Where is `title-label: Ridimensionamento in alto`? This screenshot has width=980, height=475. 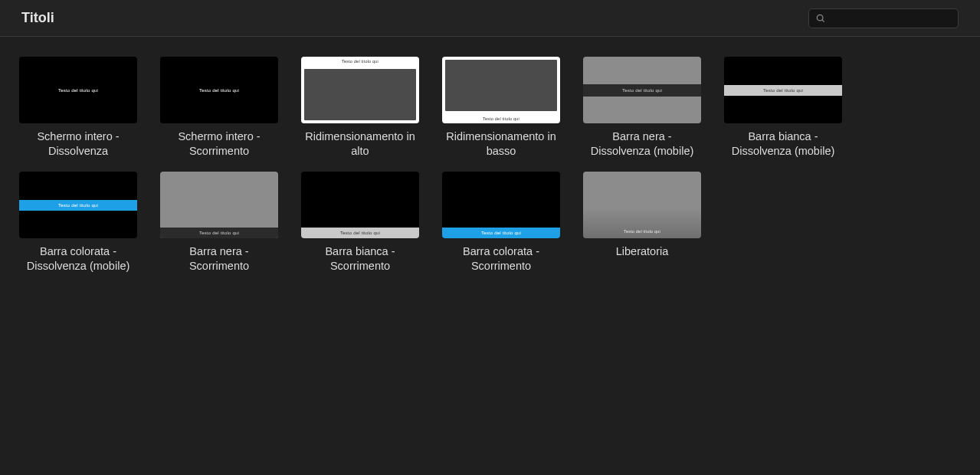 title-label: Ridimensionamento in alto is located at coordinates (360, 144).